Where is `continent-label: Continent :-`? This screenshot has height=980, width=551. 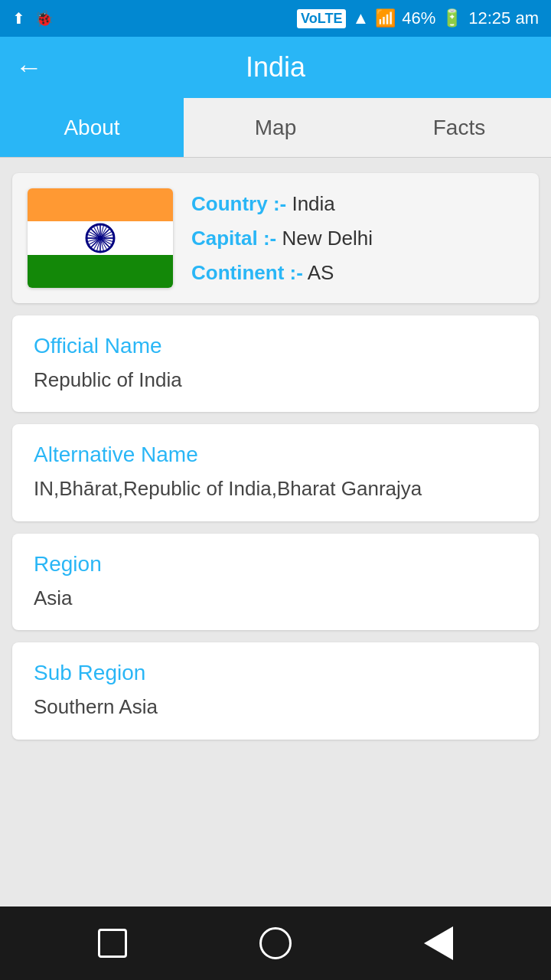
continent-label: Continent :- is located at coordinates (247, 273).